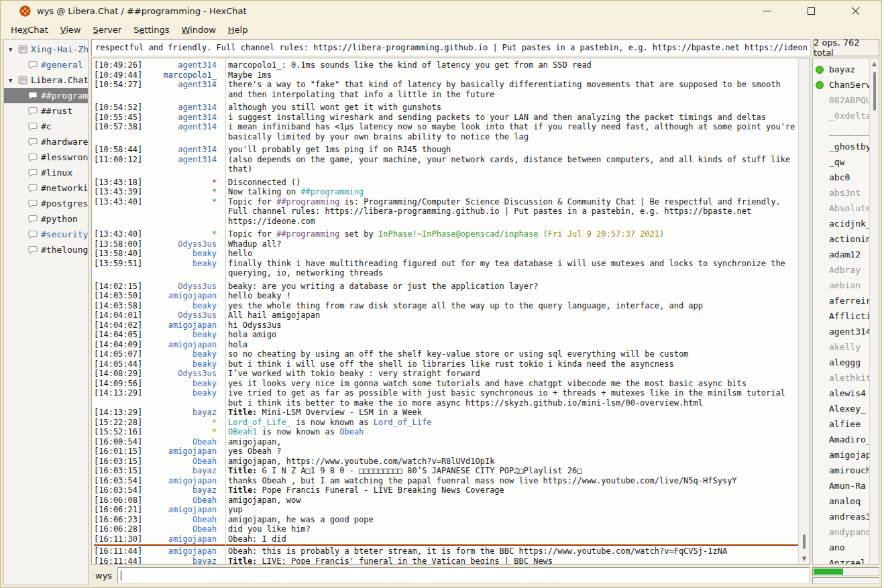 Image resolution: width=882 pixels, height=588 pixels. What do you see at coordinates (845, 424) in the screenshot?
I see `user-nick: alfiee` at bounding box center [845, 424].